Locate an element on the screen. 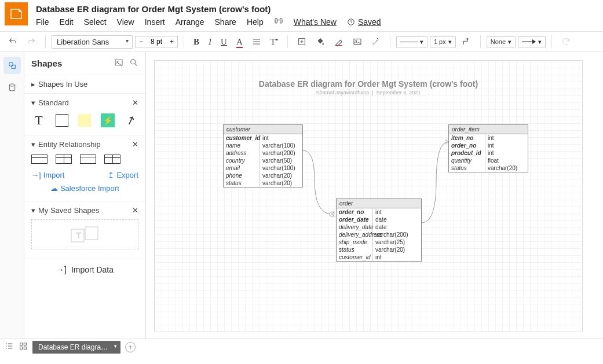  close-section-icon: ✕ is located at coordinates (136, 103).